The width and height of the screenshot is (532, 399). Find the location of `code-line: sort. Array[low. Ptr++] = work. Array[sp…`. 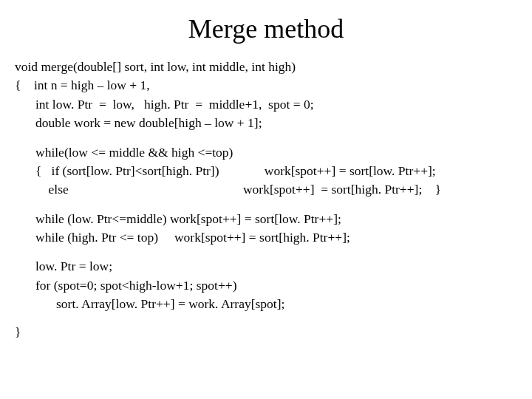

code-line: sort. Array[low. Ptr++] = work. Array[sp… is located at coordinates (276, 304).